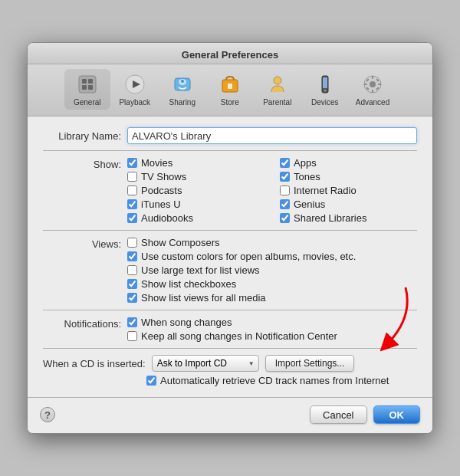  What do you see at coordinates (132, 218) in the screenshot?
I see `show-audiobooks-checkbox` at bounding box center [132, 218].